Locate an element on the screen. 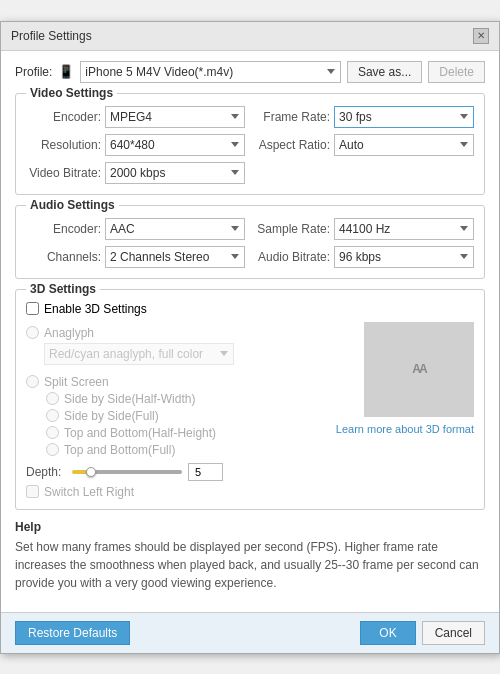 This screenshot has height=674, width=500. top-bottom-half-radio is located at coordinates (52, 432).